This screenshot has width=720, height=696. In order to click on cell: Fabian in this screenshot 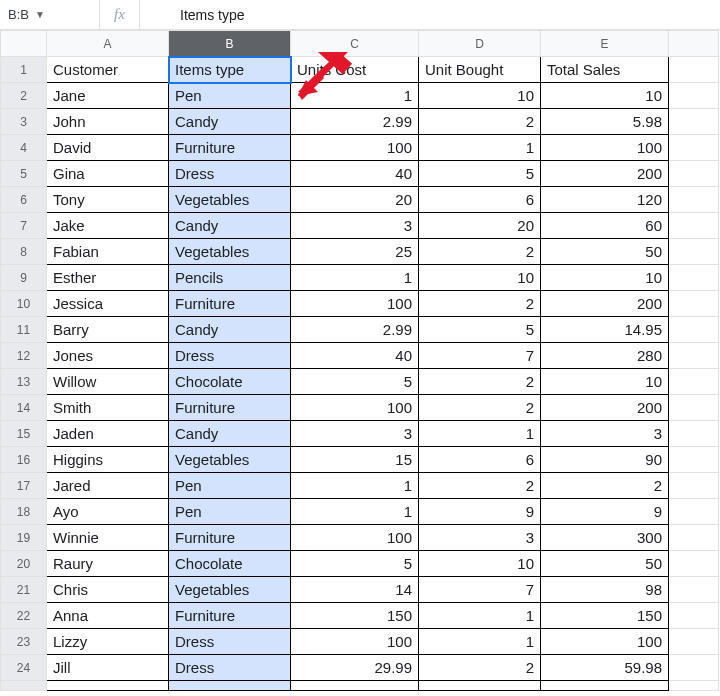, I will do `click(108, 252)`.